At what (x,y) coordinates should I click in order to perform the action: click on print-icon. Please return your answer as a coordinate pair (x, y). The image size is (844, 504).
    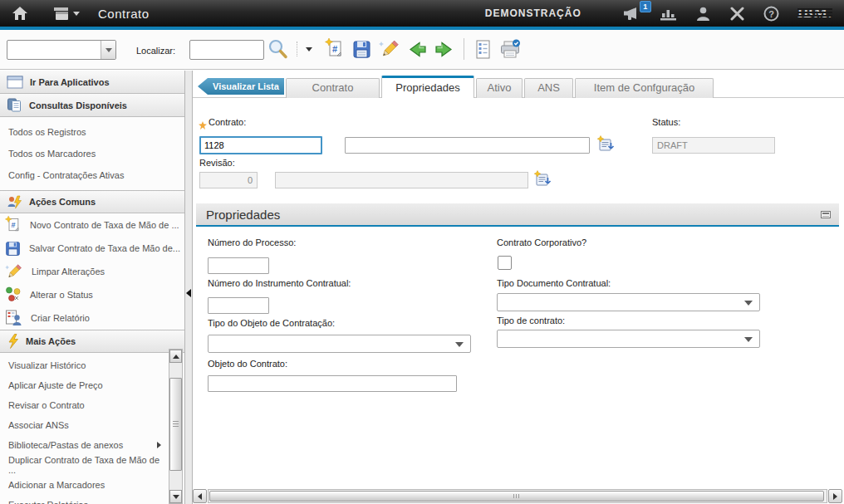
    Looking at the image, I should click on (510, 49).